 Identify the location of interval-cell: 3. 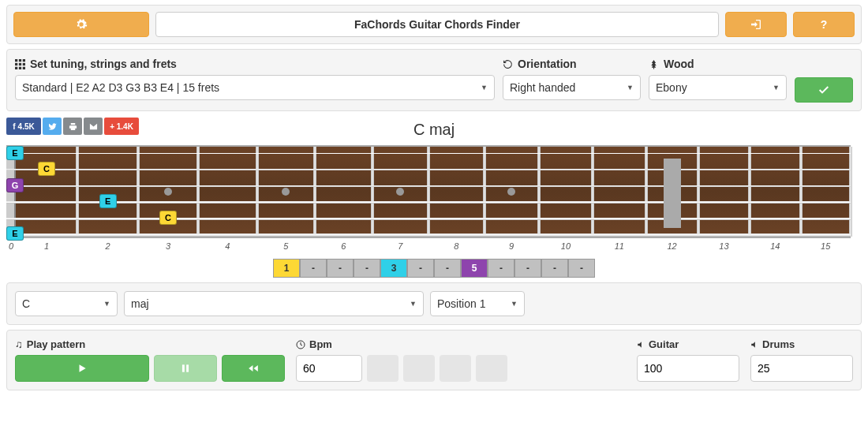
(394, 268).